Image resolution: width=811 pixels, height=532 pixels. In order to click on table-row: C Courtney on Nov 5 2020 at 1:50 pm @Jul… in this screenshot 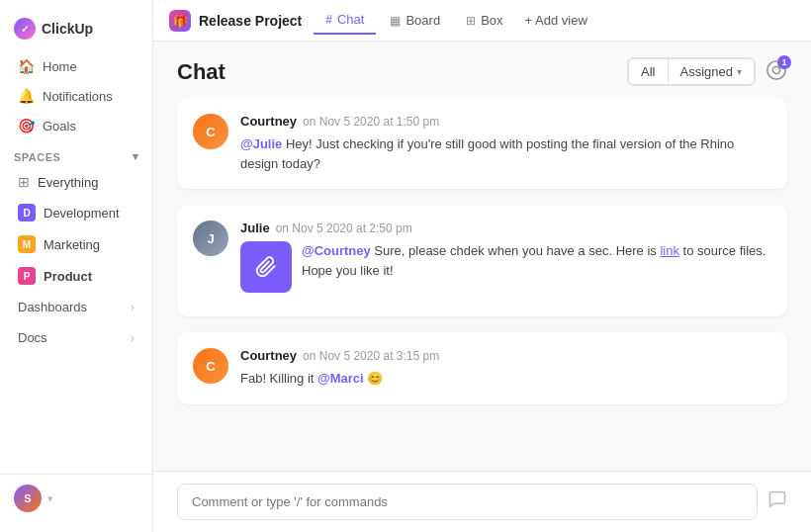, I will do `click(483, 143)`.